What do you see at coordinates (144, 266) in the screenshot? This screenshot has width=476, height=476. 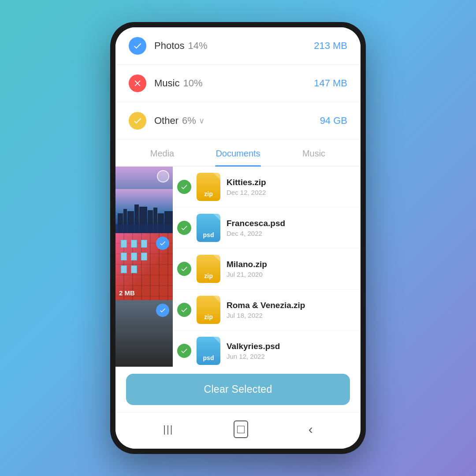 I see `photo-thumb-pink: 2 MB` at bounding box center [144, 266].